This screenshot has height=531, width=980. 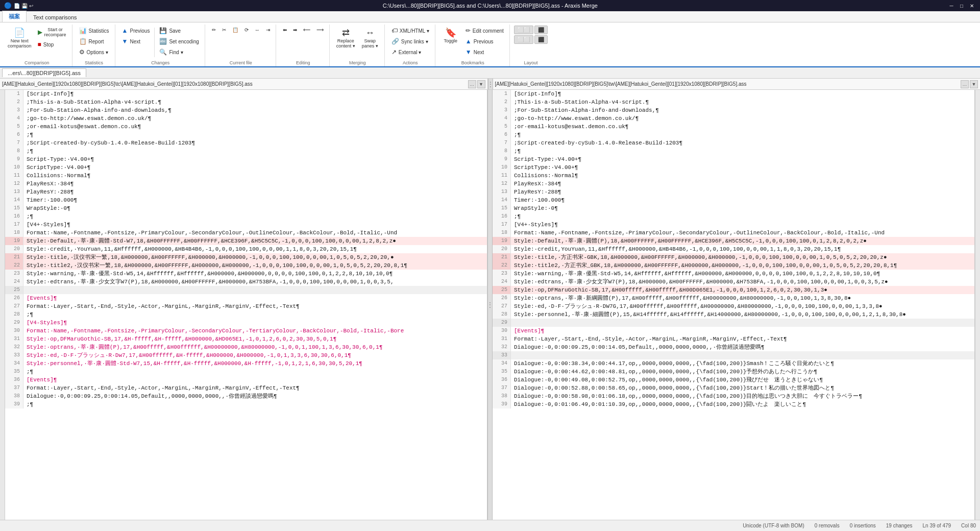 I want to click on maximize-button: □, so click(x=962, y=6).